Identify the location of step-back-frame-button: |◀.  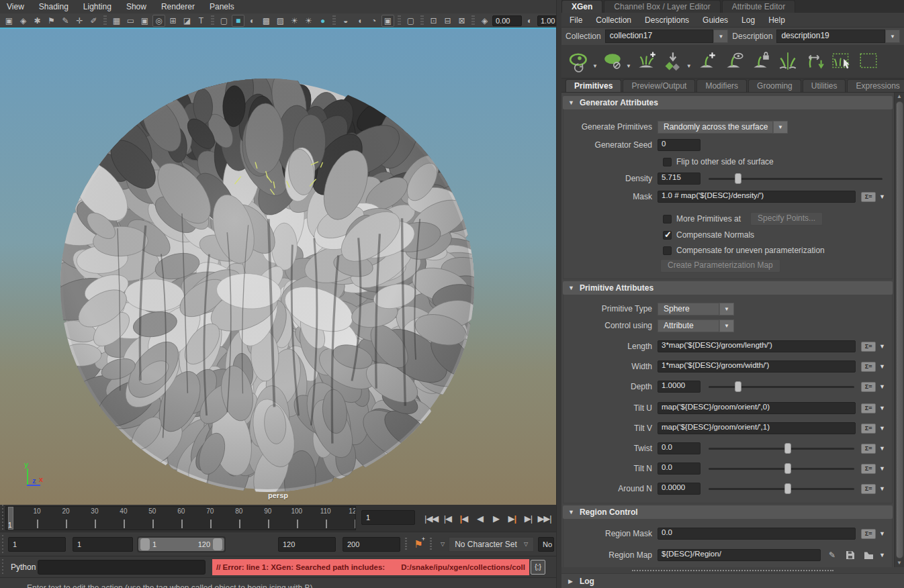
(463, 518).